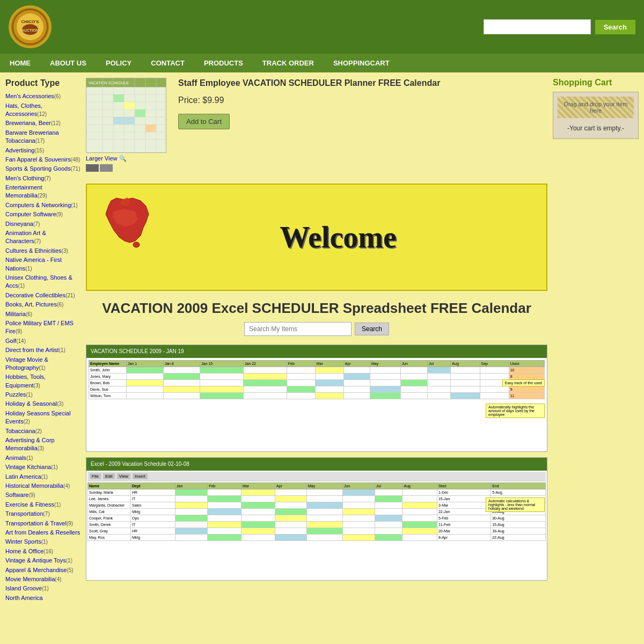 This screenshot has width=644, height=644. I want to click on nav-policy: POLICY, so click(119, 63).